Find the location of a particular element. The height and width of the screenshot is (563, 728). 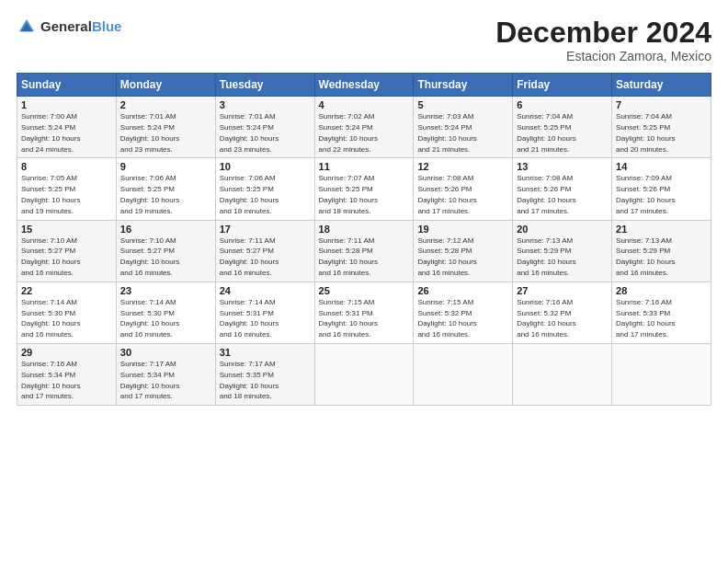

calendar-cell: 10Sunrise: 7:06 AMSunset: 5:25 PMDayligh… is located at coordinates (265, 190).